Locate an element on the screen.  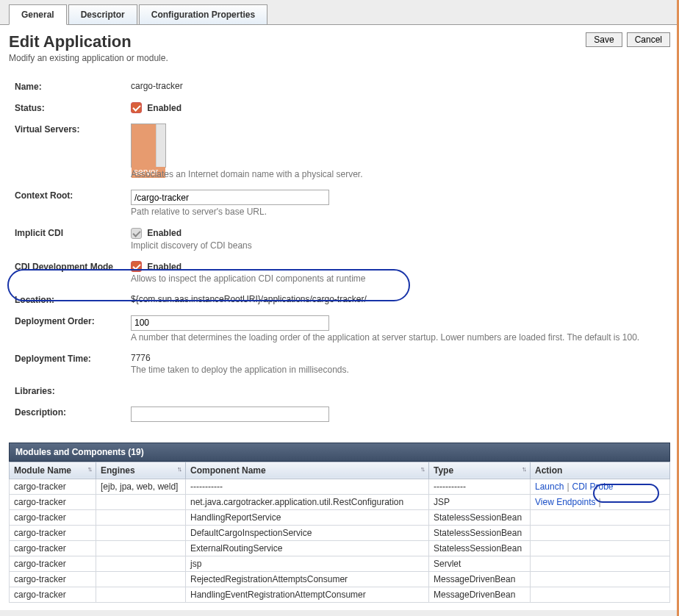
table-row: cargo-tracker[ejb, jpa, web, weld]------… is located at coordinates (340, 487).